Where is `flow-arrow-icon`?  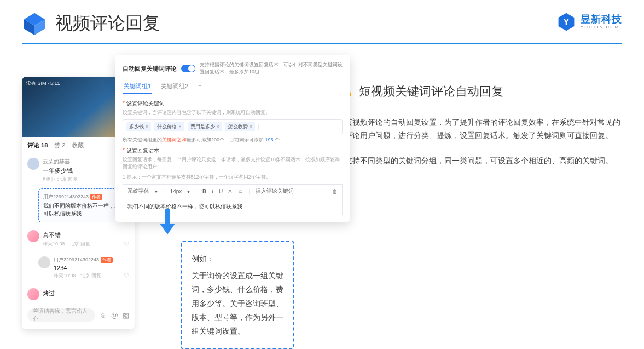 flow-arrow-icon is located at coordinates (167, 220).